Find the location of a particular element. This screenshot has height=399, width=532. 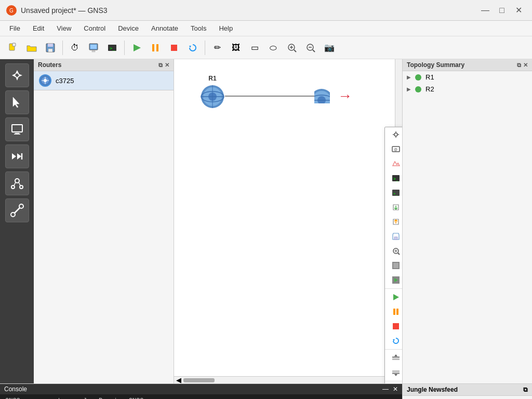

ctx-lower-layer: Lower one layer is located at coordinates (394, 373).